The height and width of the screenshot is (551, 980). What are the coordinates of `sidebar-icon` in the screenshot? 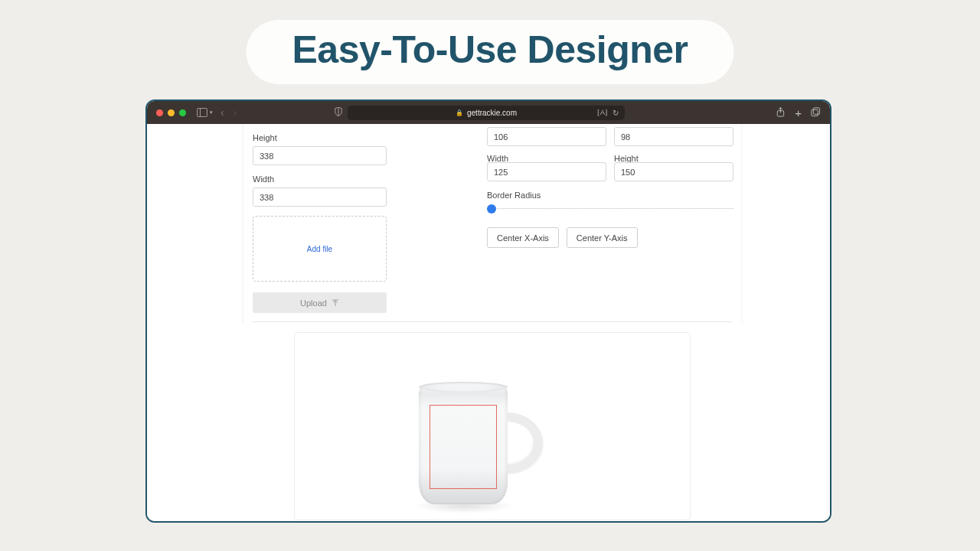 It's located at (202, 112).